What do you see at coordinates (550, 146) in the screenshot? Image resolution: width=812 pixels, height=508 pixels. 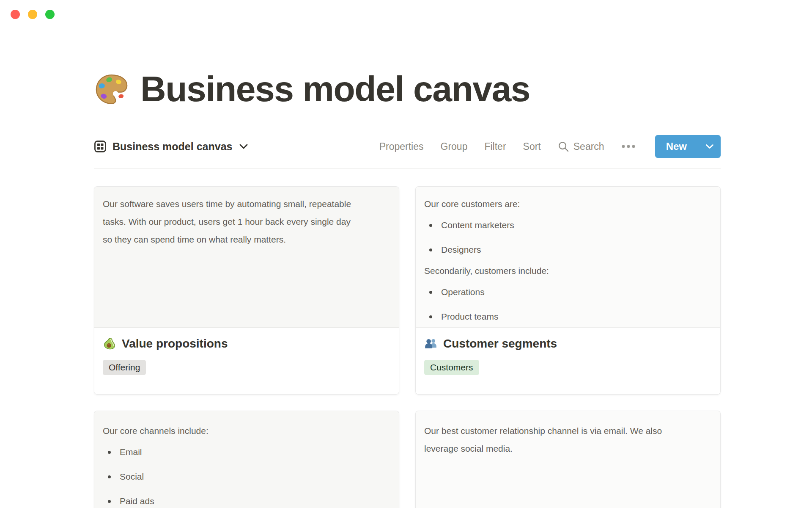 I see `toolbar: Properties Group Filter Sort Search` at bounding box center [550, 146].